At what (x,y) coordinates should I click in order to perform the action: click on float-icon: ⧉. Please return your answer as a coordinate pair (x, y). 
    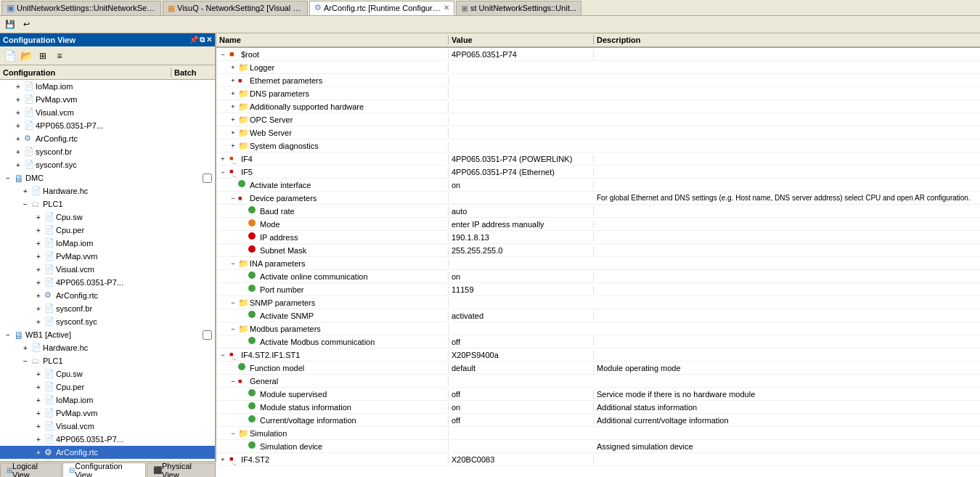
    Looking at the image, I should click on (202, 40).